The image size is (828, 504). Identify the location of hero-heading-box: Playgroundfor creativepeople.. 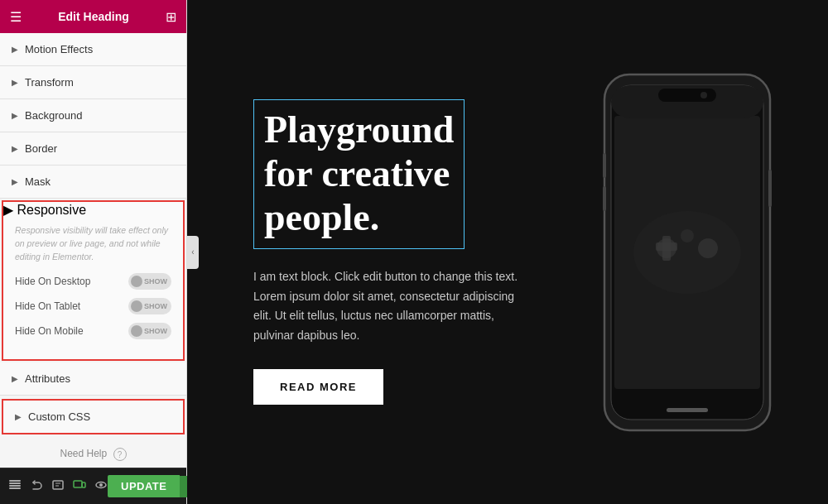
(359, 174).